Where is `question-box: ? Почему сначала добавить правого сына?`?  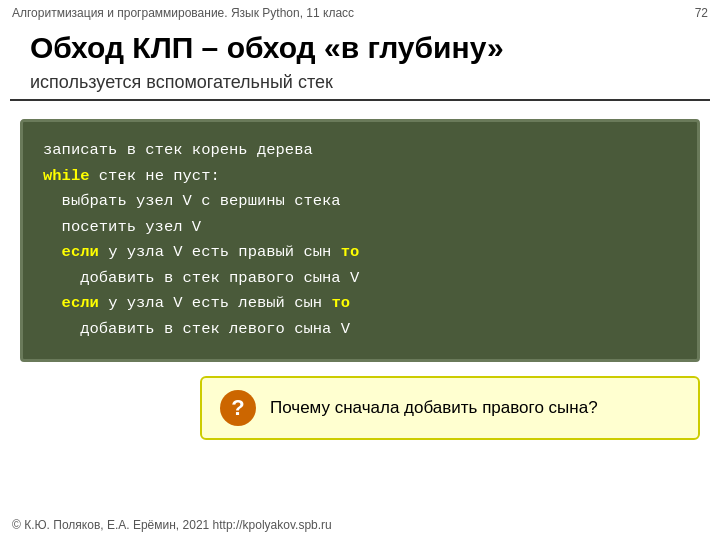 question-box: ? Почему сначала добавить правого сына? is located at coordinates (450, 408).